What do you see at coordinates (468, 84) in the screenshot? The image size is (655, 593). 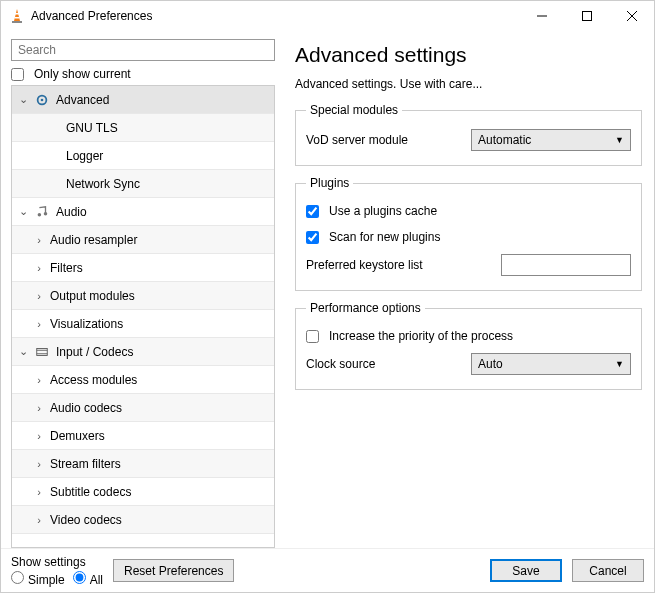 I see `page-subtitle: Advanced settings. Use with care...` at bounding box center [468, 84].